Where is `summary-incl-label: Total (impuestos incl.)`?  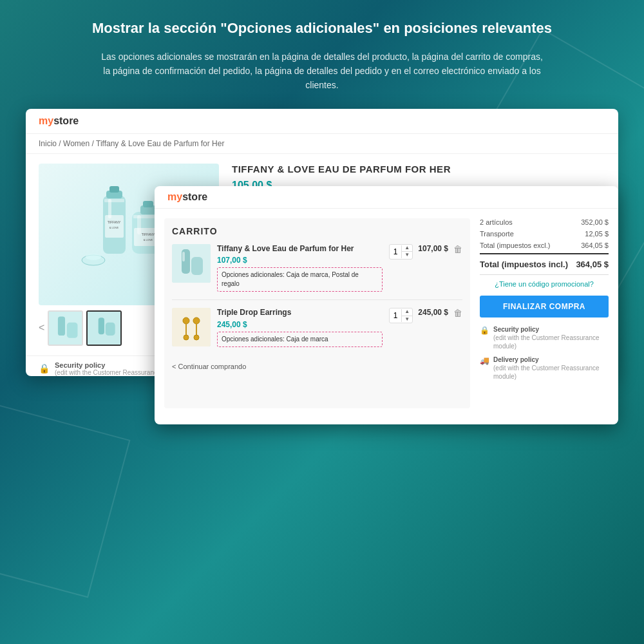
summary-incl-label: Total (impuestos incl.) is located at coordinates (524, 264).